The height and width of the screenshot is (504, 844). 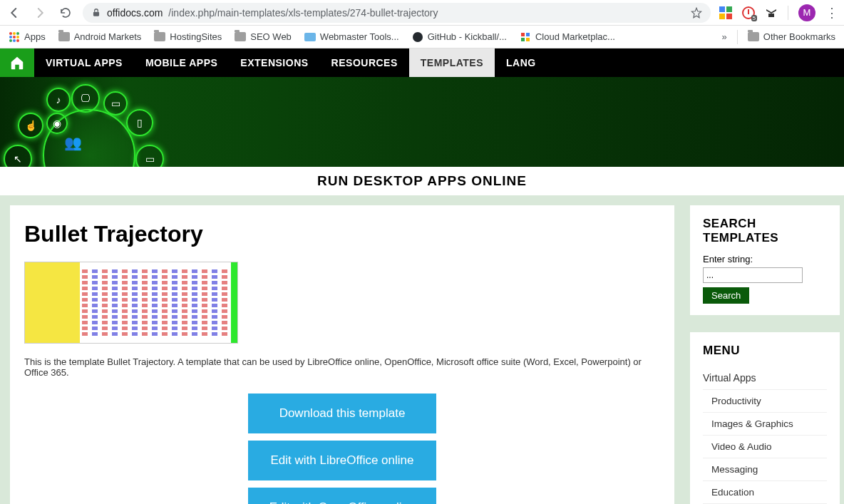 What do you see at coordinates (342, 461) in the screenshot?
I see `edit-libreoffice-button: Edit with LibreOffice online` at bounding box center [342, 461].